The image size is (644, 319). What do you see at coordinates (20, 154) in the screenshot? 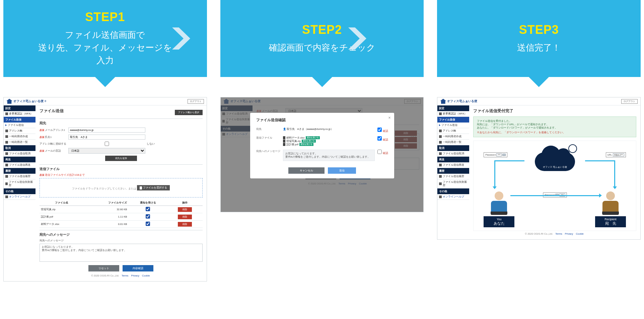
I see `sidebar-item-label: ファイル送信取消` at bounding box center [20, 154].